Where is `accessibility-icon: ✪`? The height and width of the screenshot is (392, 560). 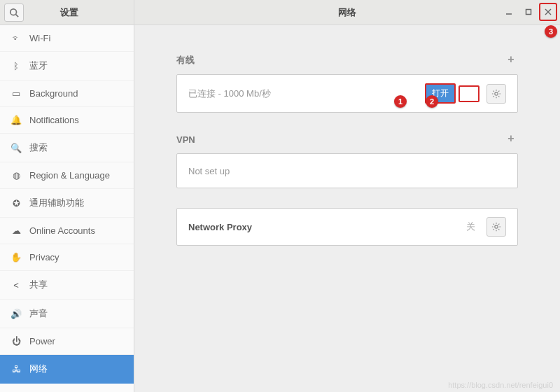
accessibility-icon: ✪ is located at coordinates (16, 203).